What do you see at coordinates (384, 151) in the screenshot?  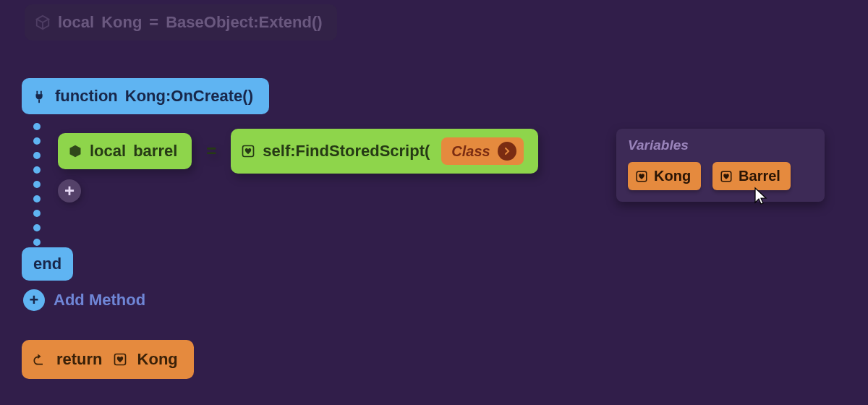 I see `find-stored-script-call: self:FindStoredScript( Class` at bounding box center [384, 151].